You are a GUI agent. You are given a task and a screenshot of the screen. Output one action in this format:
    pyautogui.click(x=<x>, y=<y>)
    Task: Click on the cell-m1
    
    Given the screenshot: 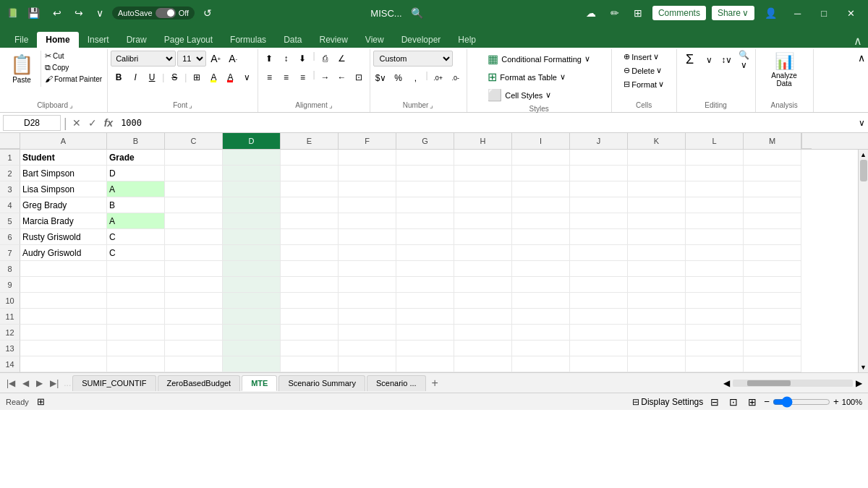 What is the action you would take?
    pyautogui.click(x=773, y=158)
    